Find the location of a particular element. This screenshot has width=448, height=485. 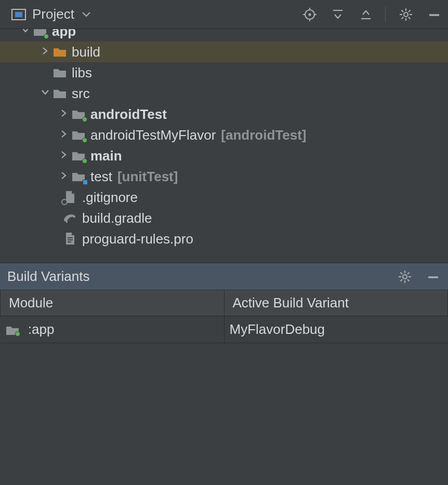

tree-item-proguard: proguard-rules.pro is located at coordinates (224, 239).